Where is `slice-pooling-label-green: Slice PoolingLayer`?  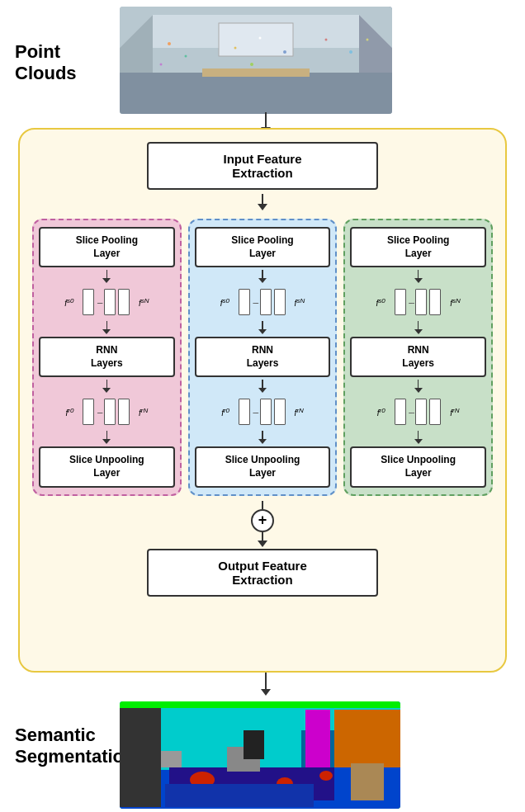 slice-pooling-label-green: Slice PoolingLayer is located at coordinates (418, 247).